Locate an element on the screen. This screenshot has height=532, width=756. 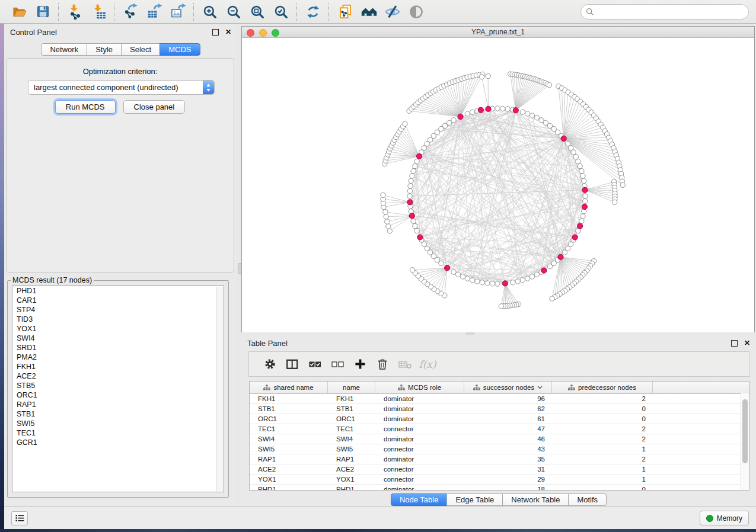
table-cell: SWI4 is located at coordinates (289, 439).